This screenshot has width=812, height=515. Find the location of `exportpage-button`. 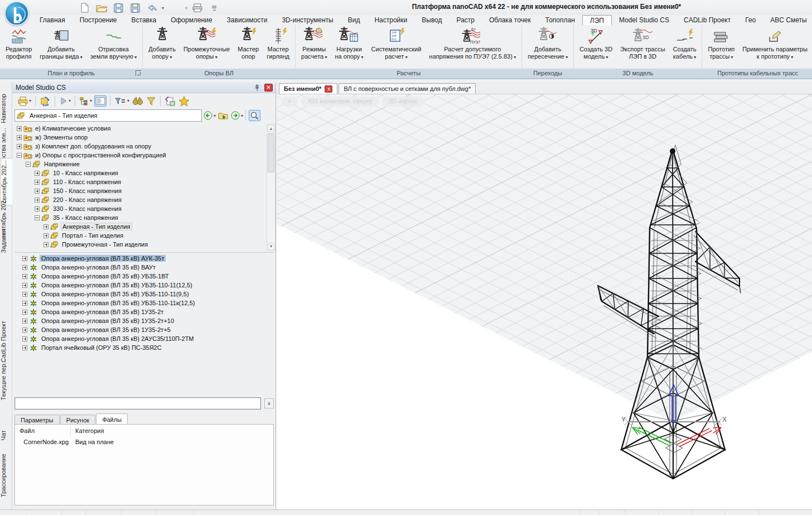

exportpage-button is located at coordinates (170, 101).